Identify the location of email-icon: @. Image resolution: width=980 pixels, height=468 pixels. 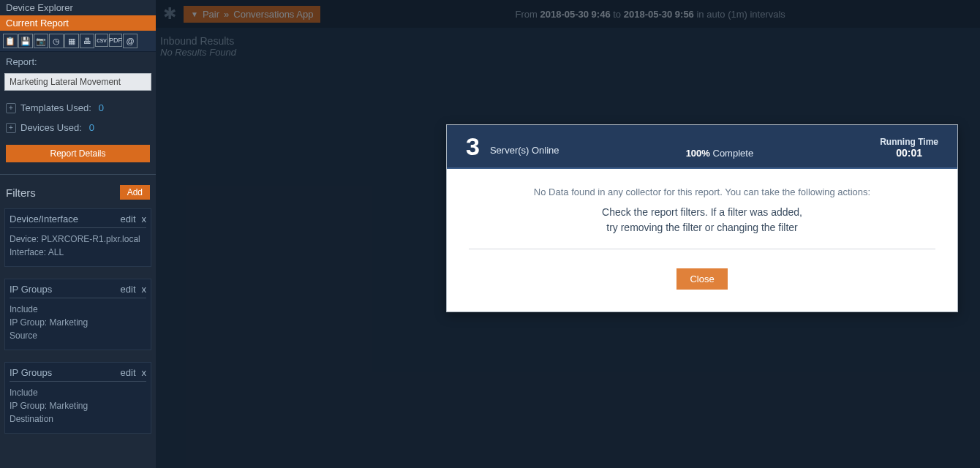
(130, 41).